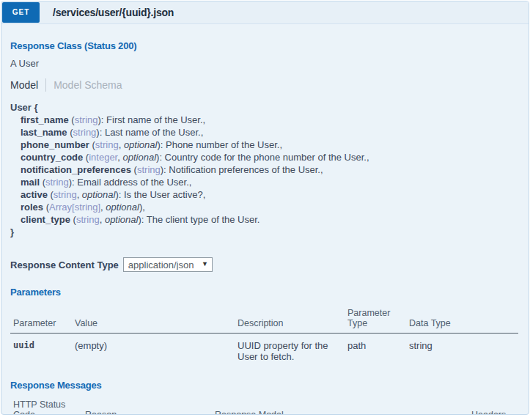 This screenshot has height=420, width=530. I want to click on response-messages-title: Response Messages, so click(264, 386).